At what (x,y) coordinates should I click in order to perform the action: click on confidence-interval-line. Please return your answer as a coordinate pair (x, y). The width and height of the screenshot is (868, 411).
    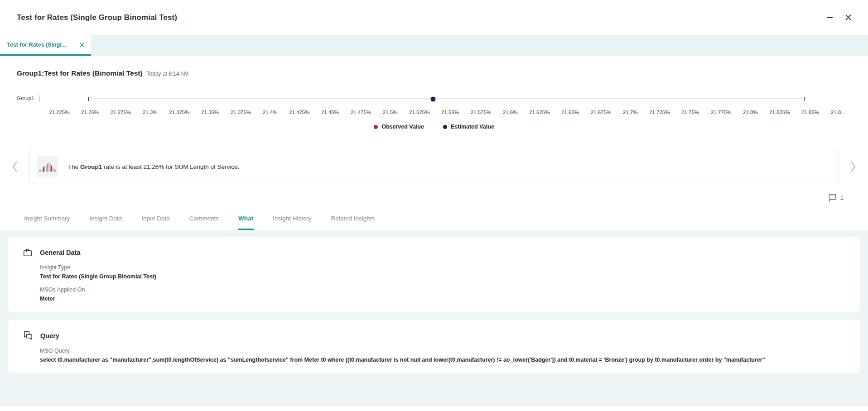
    Looking at the image, I should click on (447, 99).